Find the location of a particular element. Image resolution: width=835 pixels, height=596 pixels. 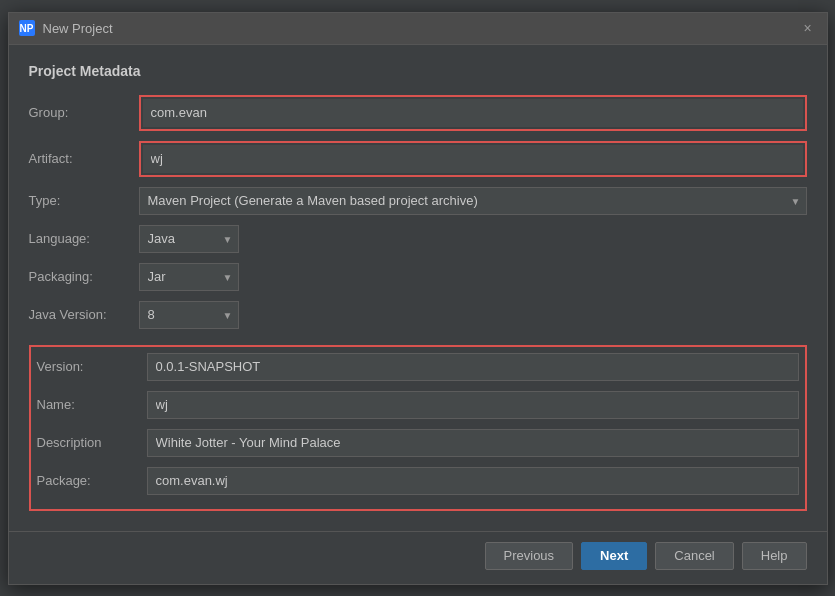

dialog-footer: Previous Next Cancel Help is located at coordinates (418, 558).